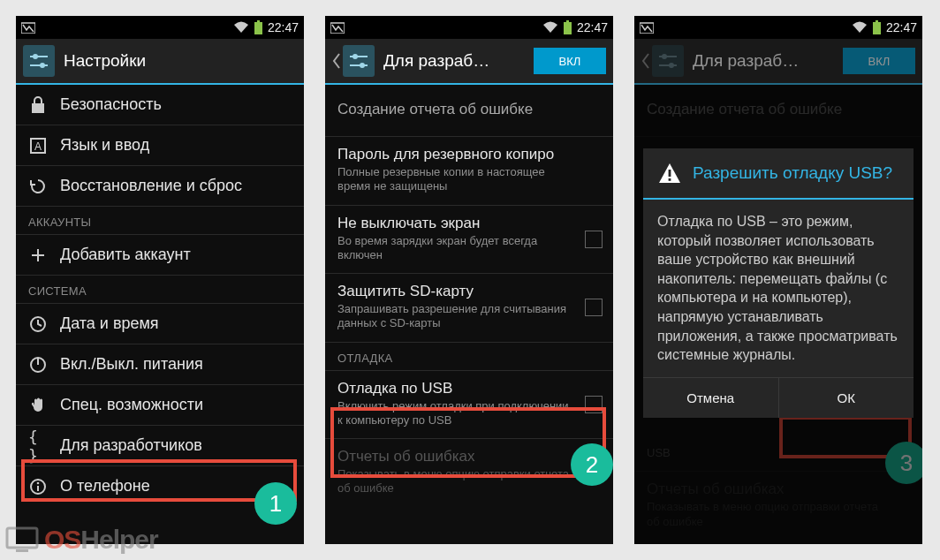 This screenshot has width=940, height=560. I want to click on language-icon: A, so click(38, 146).